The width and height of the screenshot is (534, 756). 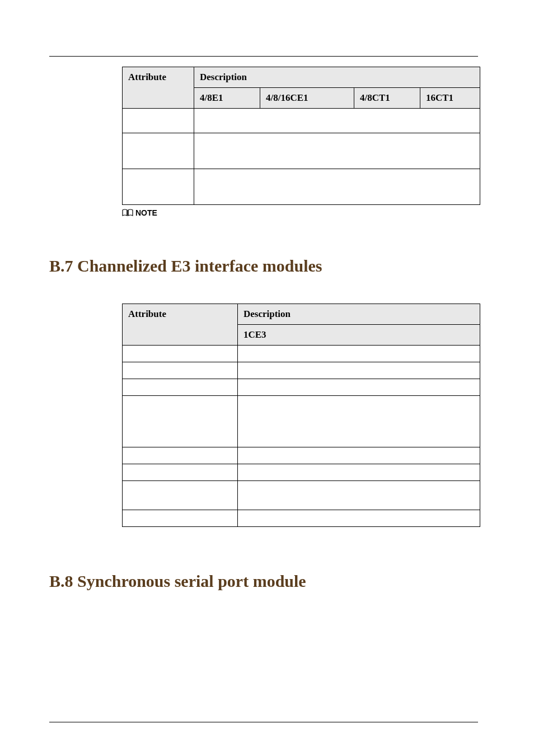 I want to click on section-heading-b7: B.7 Channelized E3 interface modules, so click(x=264, y=266).